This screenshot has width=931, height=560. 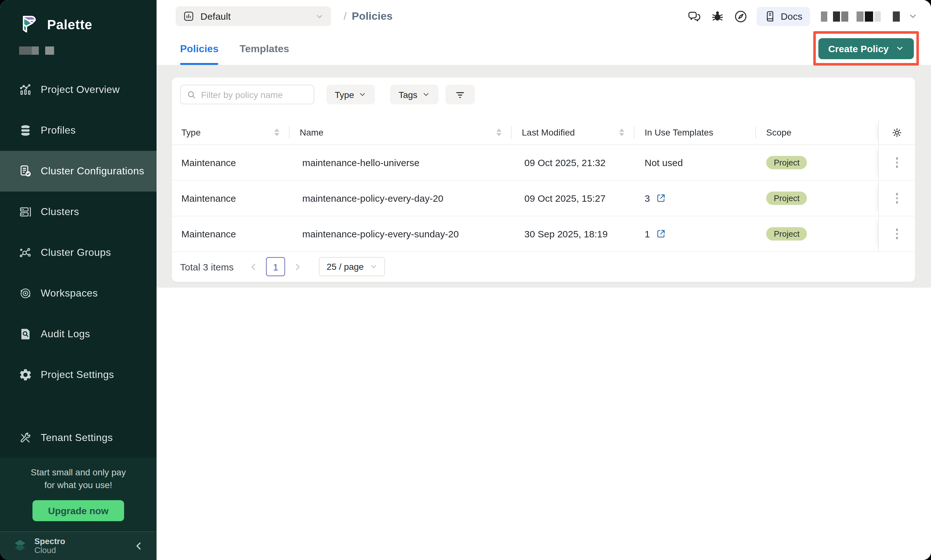 What do you see at coordinates (352, 266) in the screenshot?
I see `page-size-select: 25 / page` at bounding box center [352, 266].